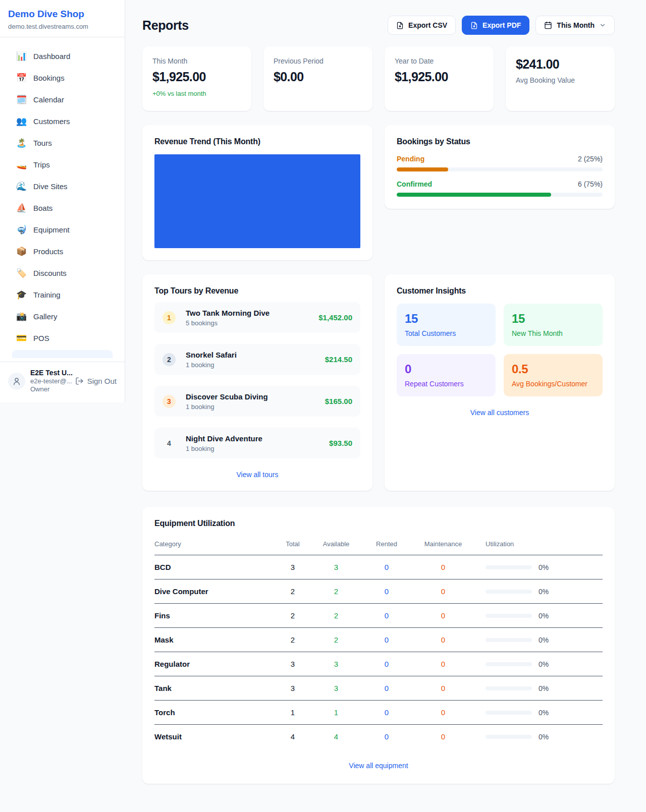  What do you see at coordinates (49, 389) in the screenshot?
I see `user-role: Owner` at bounding box center [49, 389].